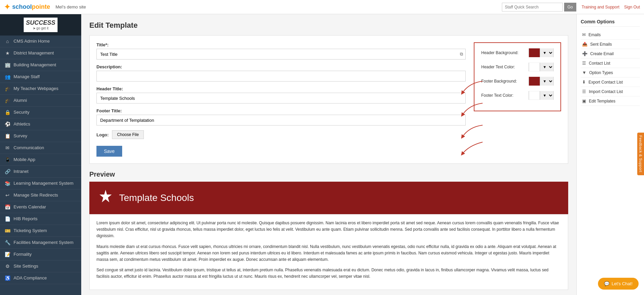  Describe the element at coordinates (20, 136) in the screenshot. I see `sidebar-item-label: Survey` at that location.